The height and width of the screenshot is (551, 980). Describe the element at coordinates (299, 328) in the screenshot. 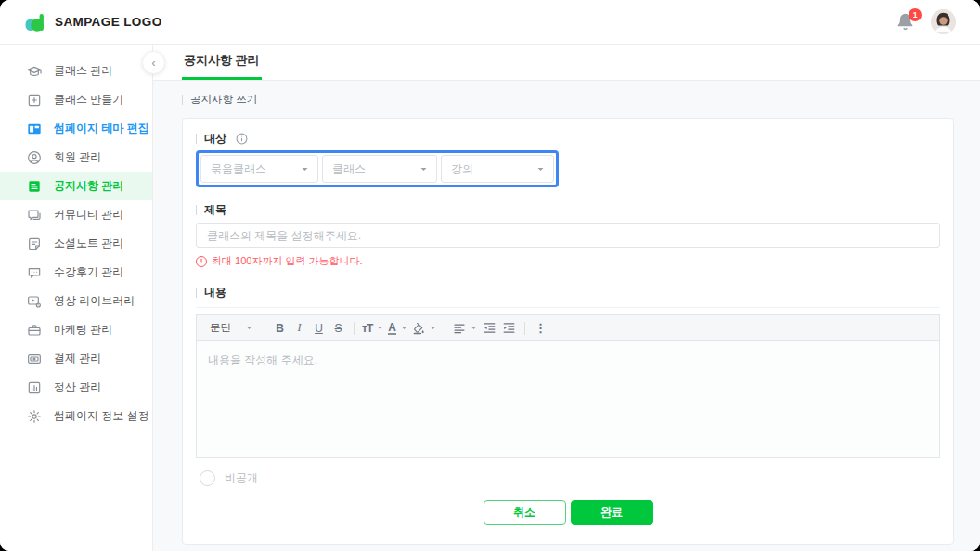

I see `italic-button: I` at that location.